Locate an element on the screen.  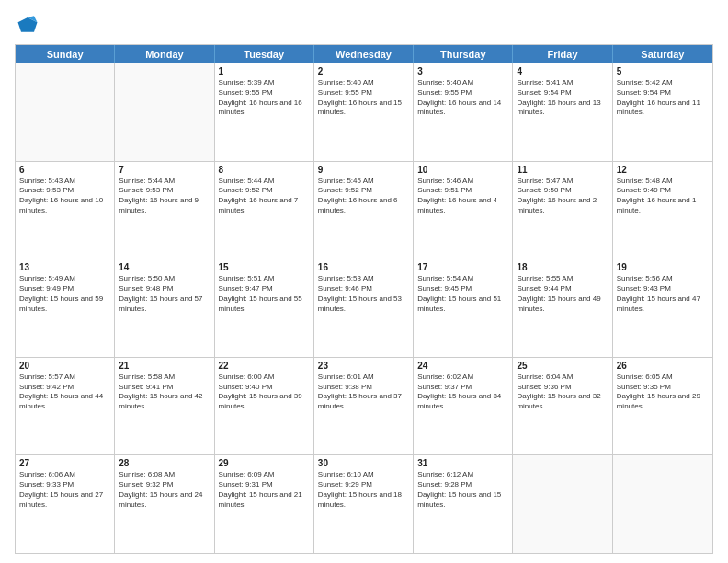
header-day-sunday: Sunday is located at coordinates (65, 54).